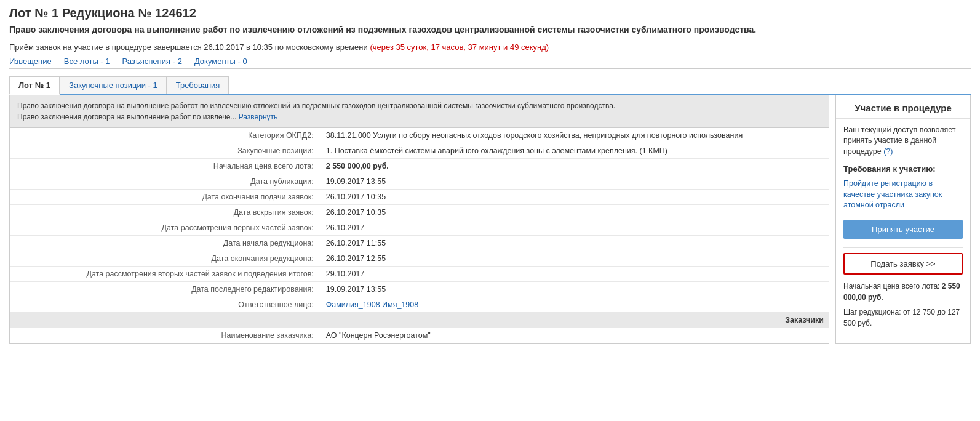 The height and width of the screenshot is (421, 980). What do you see at coordinates (903, 169) in the screenshot?
I see `requirements-title: Требования к участию:` at bounding box center [903, 169].